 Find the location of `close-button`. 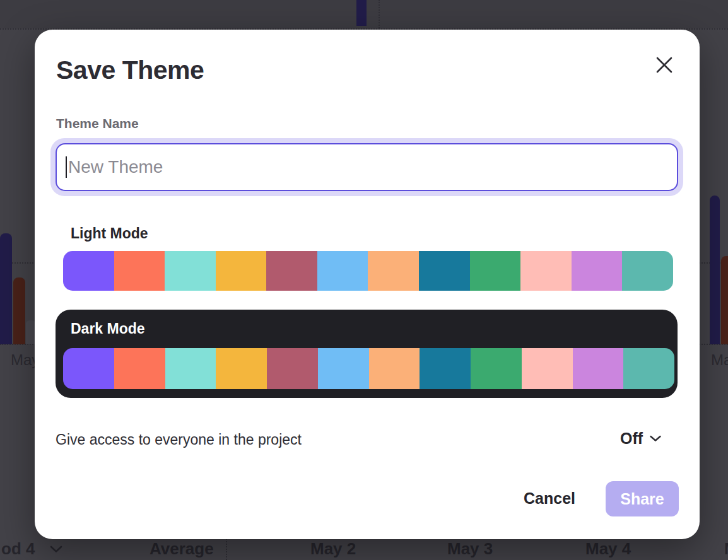

close-button is located at coordinates (664, 65).